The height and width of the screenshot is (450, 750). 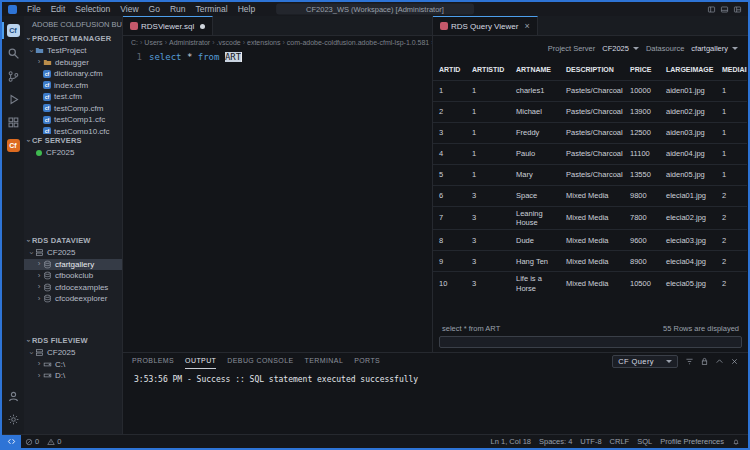 What do you see at coordinates (73, 97) in the screenshot?
I see `tree-item-test-cfm: cftest.cfm` at bounding box center [73, 97].